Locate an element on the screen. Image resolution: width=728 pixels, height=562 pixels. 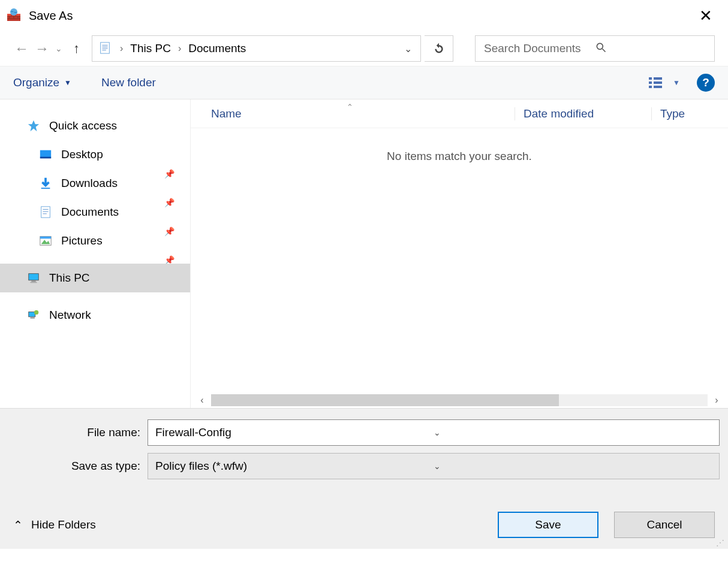
document-icon is located at coordinates (106, 49).